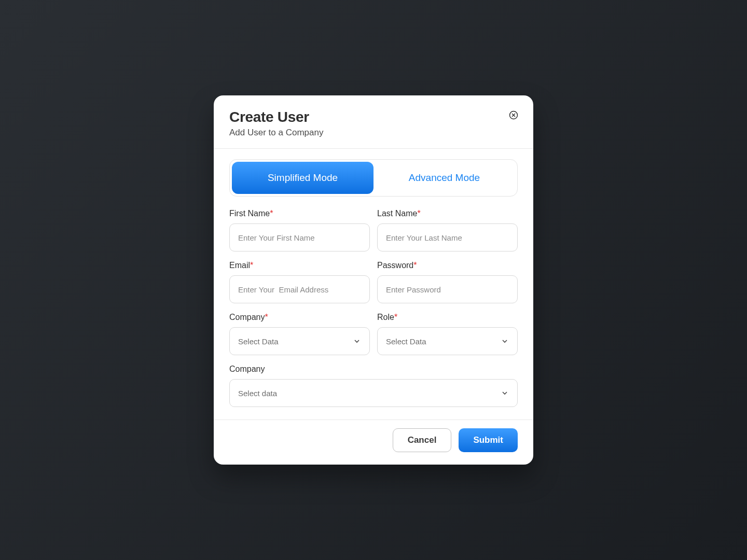  Describe the element at coordinates (374, 393) in the screenshot. I see `company2-select: Select data` at that location.